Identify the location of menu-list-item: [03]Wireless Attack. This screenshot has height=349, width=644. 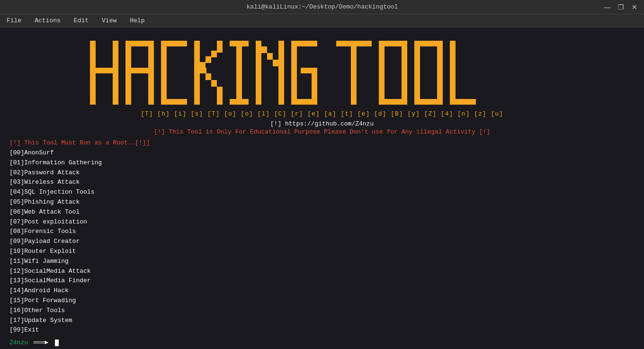
(324, 183).